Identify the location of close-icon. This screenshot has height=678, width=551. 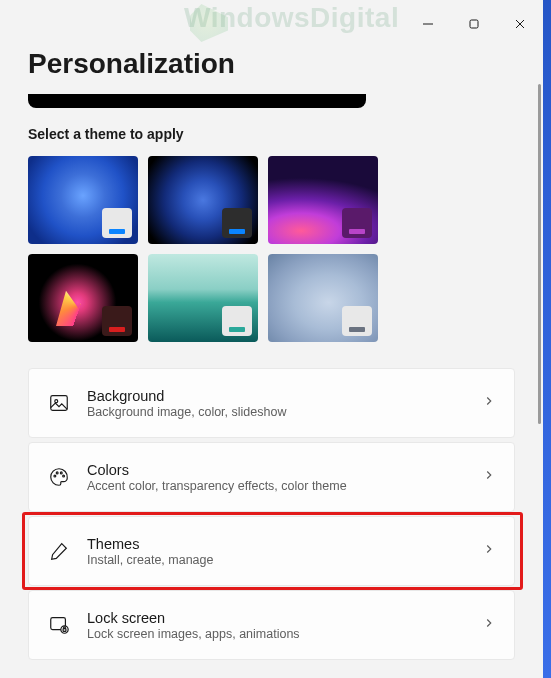
(520, 24).